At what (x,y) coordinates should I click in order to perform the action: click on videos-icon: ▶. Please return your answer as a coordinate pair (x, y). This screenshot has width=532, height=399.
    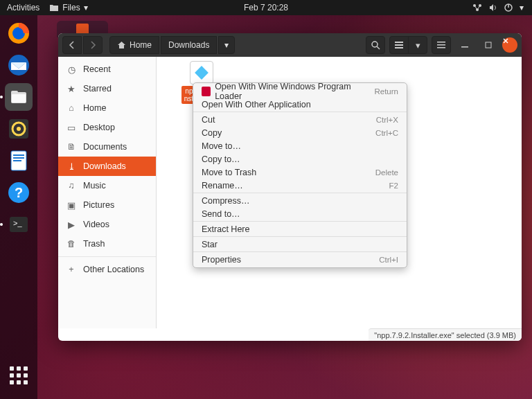
    Looking at the image, I should click on (71, 224).